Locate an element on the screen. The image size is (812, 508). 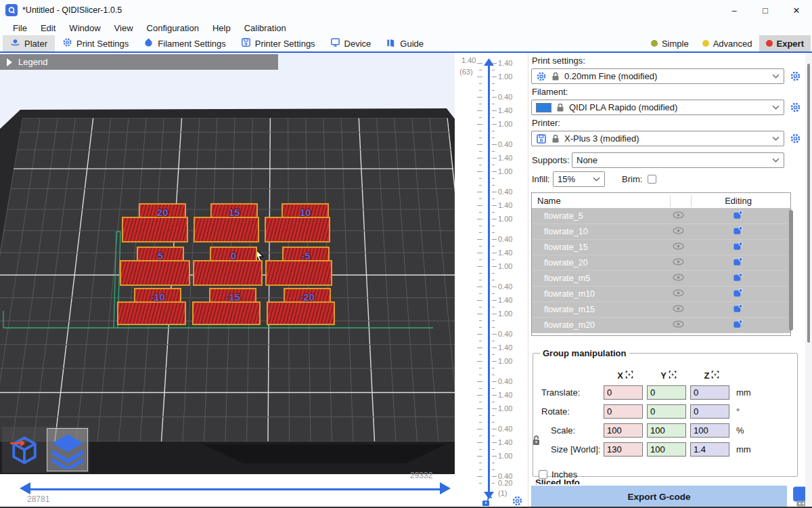
preview-view-button is located at coordinates (68, 450).